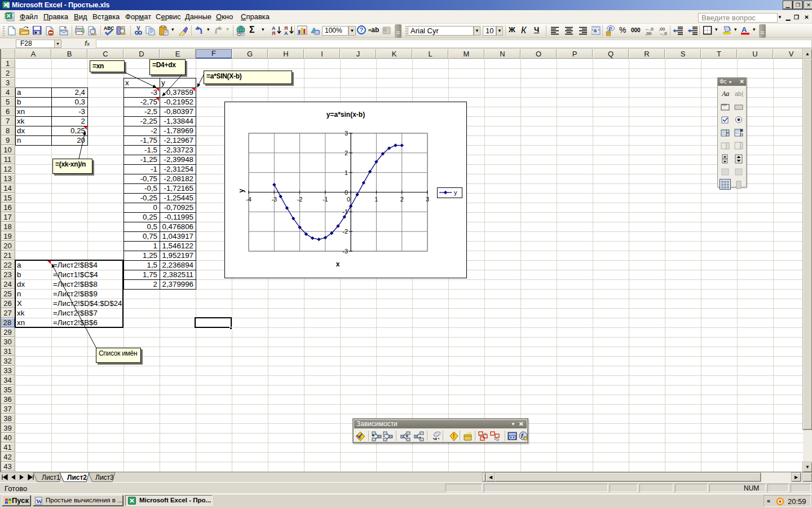 This screenshot has height=508, width=812. What do you see at coordinates (338, 264) in the screenshot?
I see `svg-text: x` at bounding box center [338, 264].